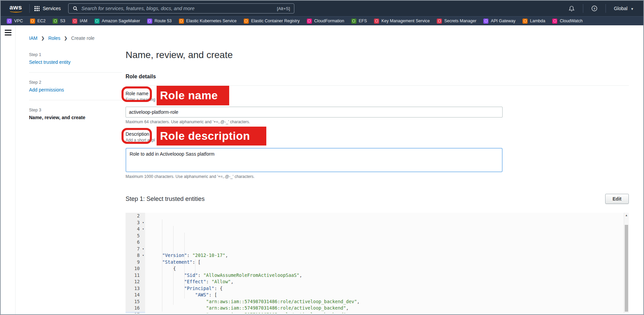  What do you see at coordinates (377, 21) in the screenshot?
I see `key-management-service-icon` at bounding box center [377, 21].